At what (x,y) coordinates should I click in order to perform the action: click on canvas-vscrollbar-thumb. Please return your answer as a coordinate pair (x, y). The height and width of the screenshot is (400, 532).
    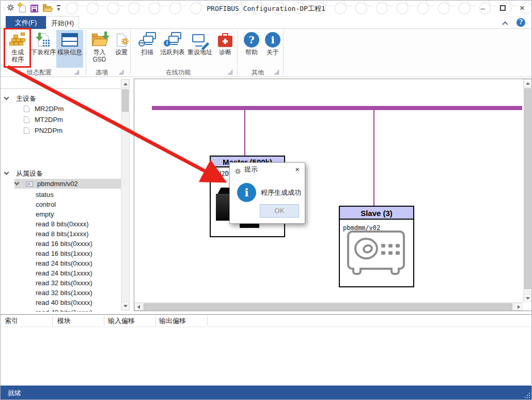
    Looking at the image, I should click on (528, 189).